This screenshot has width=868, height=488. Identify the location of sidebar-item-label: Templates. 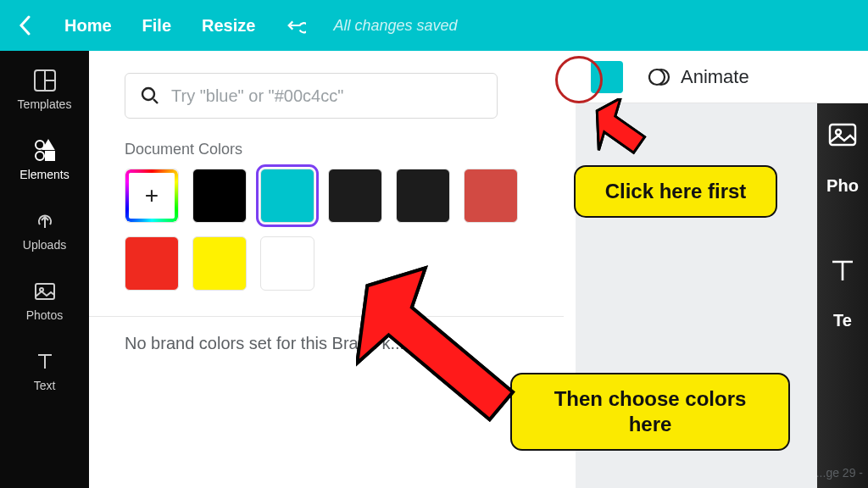
(45, 104).